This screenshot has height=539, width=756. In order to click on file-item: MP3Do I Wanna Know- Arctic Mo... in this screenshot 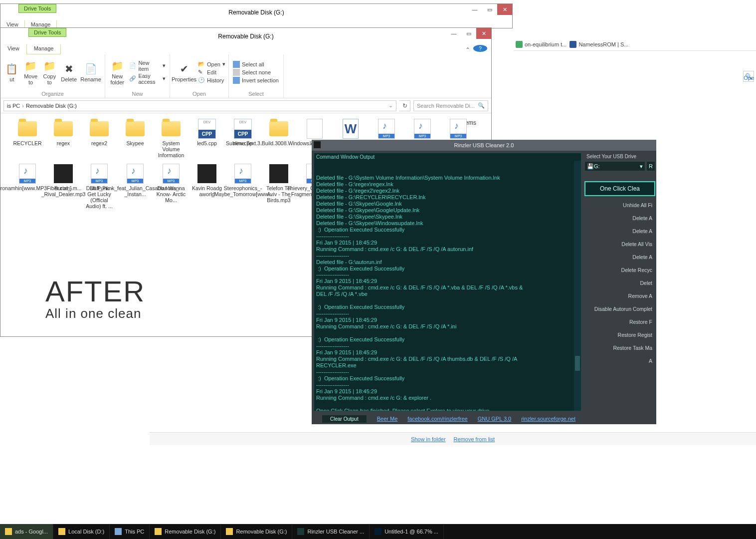, I will do `click(171, 186)`.